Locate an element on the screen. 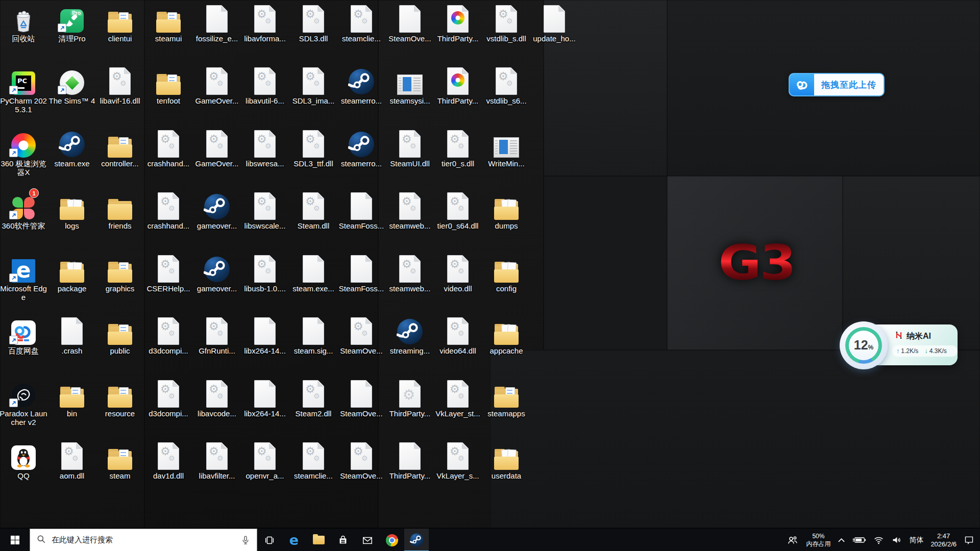 The height and width of the screenshot is (551, 980). taskbar-store-button is located at coordinates (343, 540).